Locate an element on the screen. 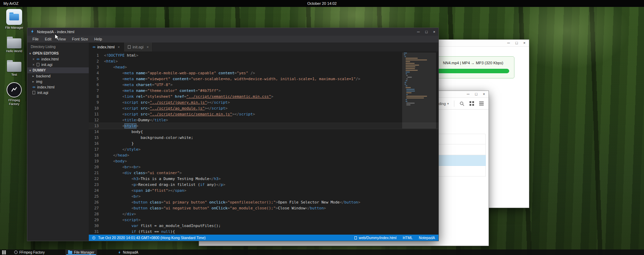 The height and width of the screenshot is (255, 644). sidebar-item-backend: ▸backend is located at coordinates (58, 76).